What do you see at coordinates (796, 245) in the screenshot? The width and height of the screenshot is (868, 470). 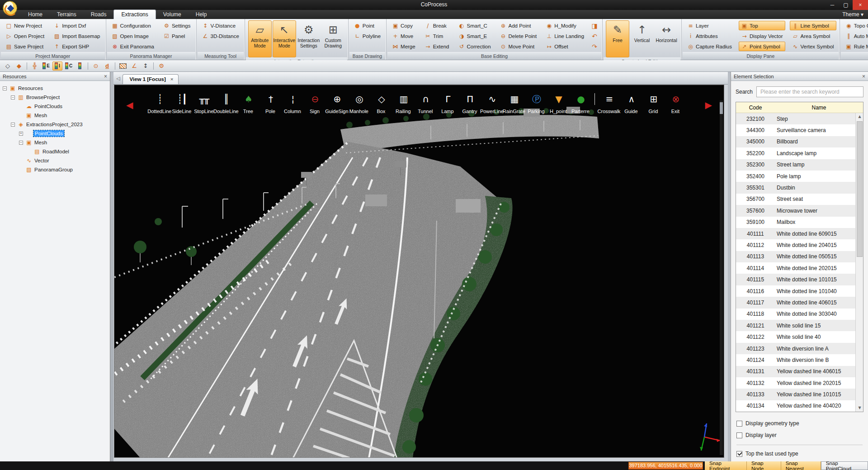 I see `element-row: 401112 White dotted line 204015` at bounding box center [796, 245].